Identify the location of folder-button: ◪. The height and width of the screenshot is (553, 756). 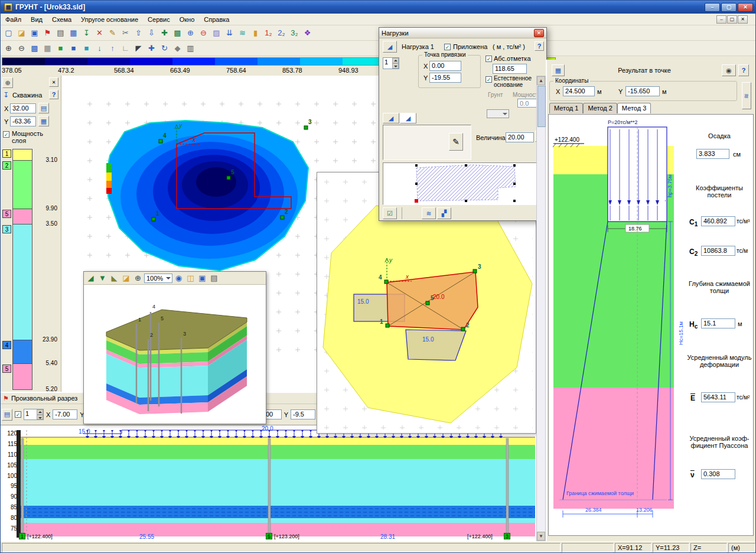
(126, 278).